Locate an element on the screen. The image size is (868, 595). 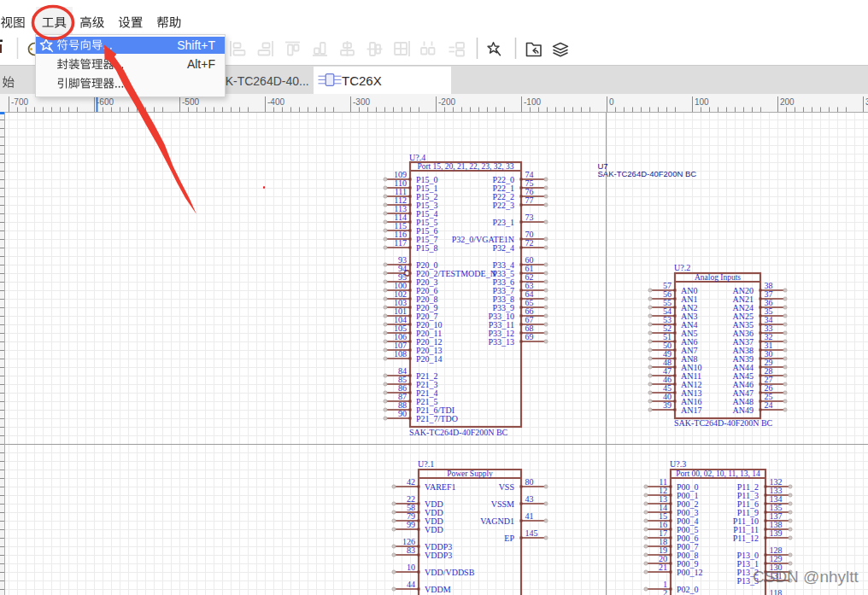
svg-text: 77 is located at coordinates (530, 200).